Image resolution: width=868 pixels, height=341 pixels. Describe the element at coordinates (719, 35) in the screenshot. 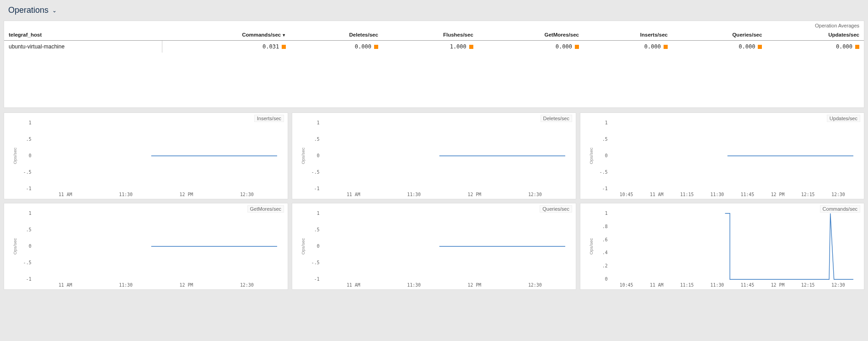

I see `column-header: Queries/sec` at that location.